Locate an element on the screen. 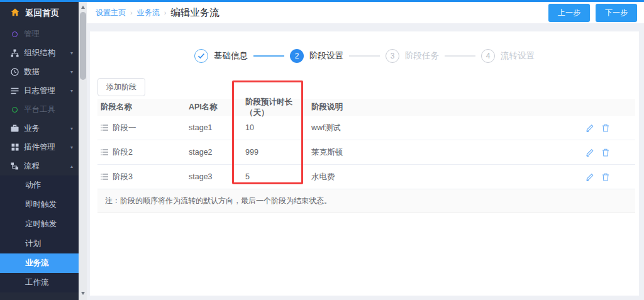  sidebar-subitem-action: 动作 is located at coordinates (39, 185).